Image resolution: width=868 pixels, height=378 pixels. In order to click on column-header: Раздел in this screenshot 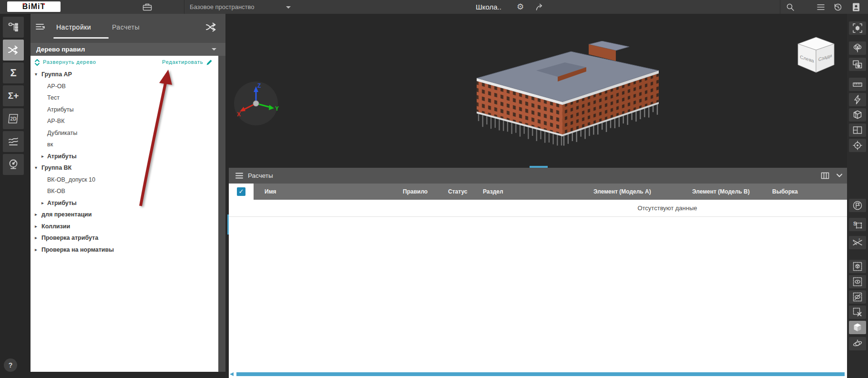, I will do `click(493, 192)`.